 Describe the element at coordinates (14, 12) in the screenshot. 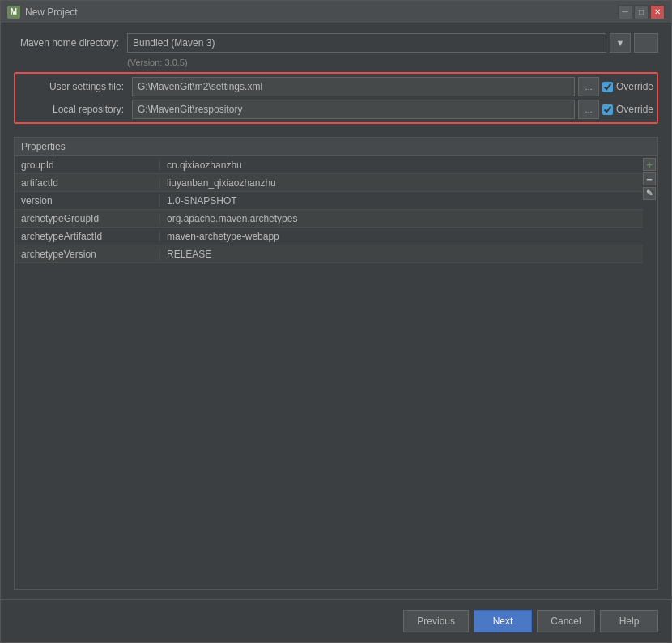

I see `window-icon: M` at that location.